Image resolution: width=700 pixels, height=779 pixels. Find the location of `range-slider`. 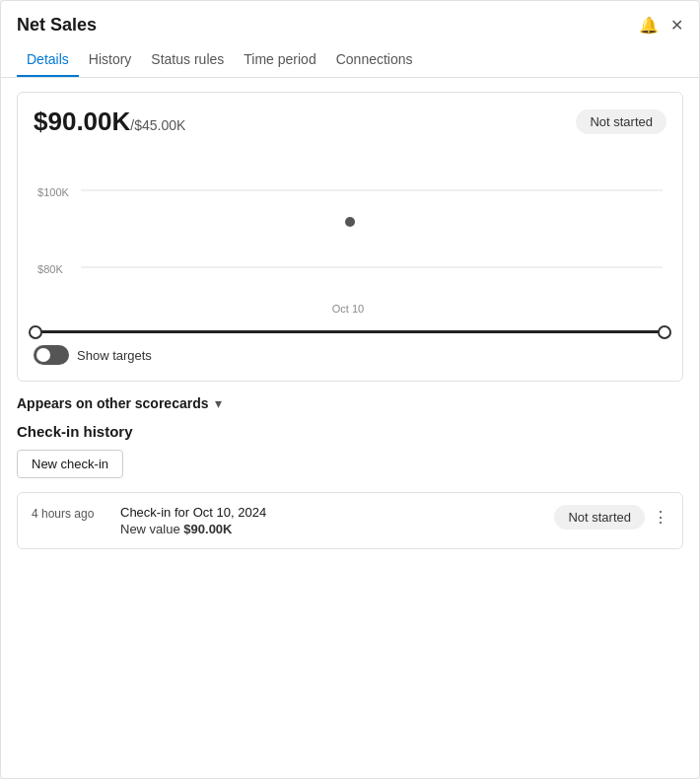

range-slider is located at coordinates (350, 331).